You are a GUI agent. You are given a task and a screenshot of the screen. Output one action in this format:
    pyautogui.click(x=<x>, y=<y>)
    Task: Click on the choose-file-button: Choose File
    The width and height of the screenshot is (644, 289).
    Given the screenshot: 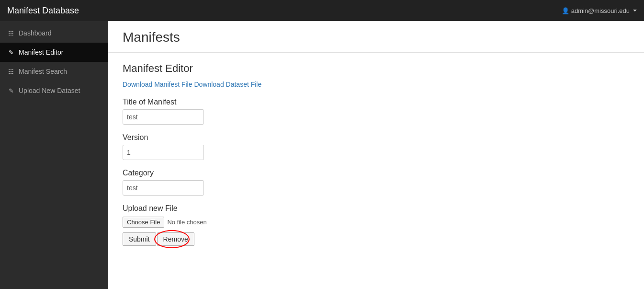 What is the action you would take?
    pyautogui.click(x=144, y=222)
    